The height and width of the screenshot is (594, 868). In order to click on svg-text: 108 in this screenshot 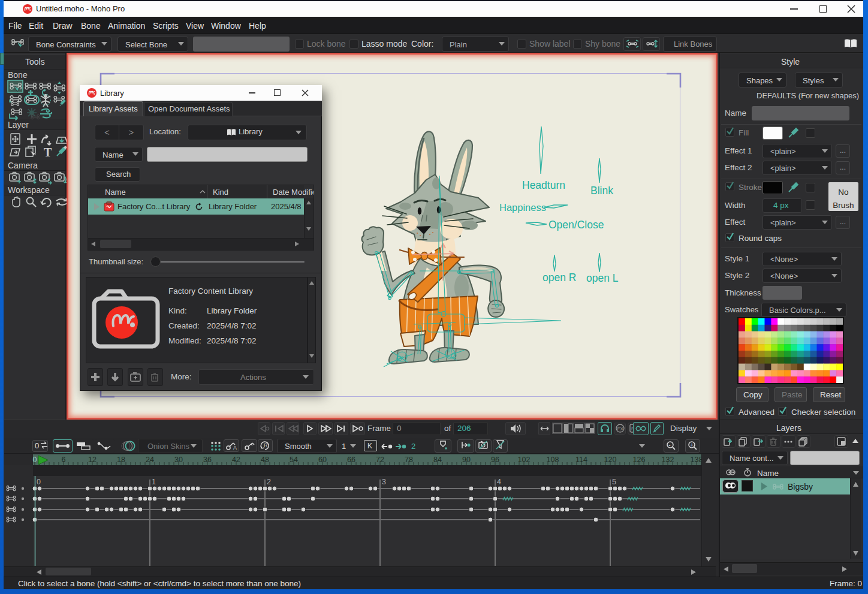, I will do `click(553, 460)`.